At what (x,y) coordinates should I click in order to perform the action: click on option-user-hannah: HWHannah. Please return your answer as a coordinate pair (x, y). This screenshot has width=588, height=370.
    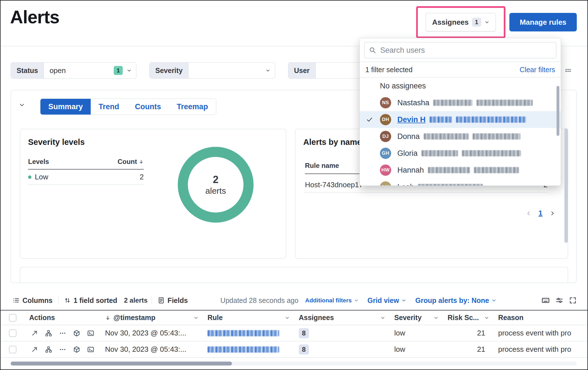
    Looking at the image, I should click on (460, 170).